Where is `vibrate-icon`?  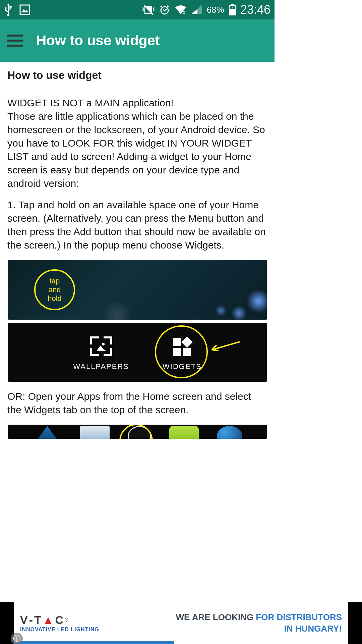
vibrate-icon is located at coordinates (148, 10).